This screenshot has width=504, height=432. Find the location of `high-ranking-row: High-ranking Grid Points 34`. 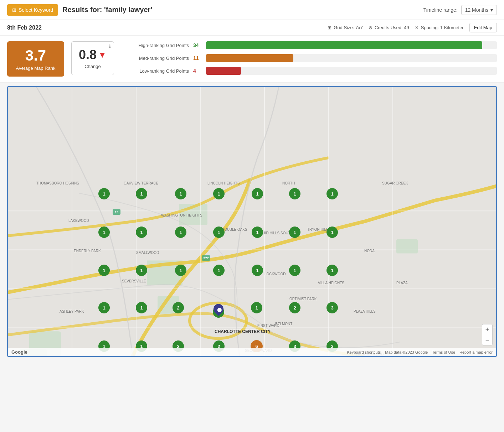

high-ranking-row: High-ranking Grid Points 34 is located at coordinates (309, 45).